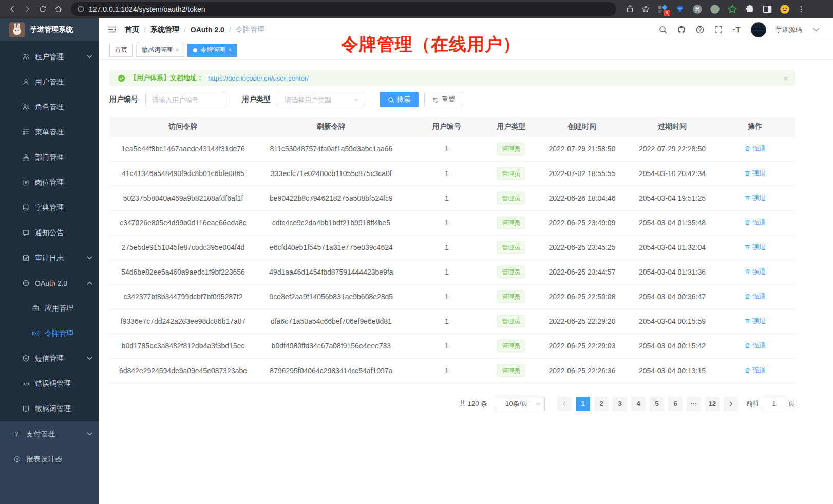 This screenshot has width=833, height=504. I want to click on browser-forward-button, so click(27, 9).